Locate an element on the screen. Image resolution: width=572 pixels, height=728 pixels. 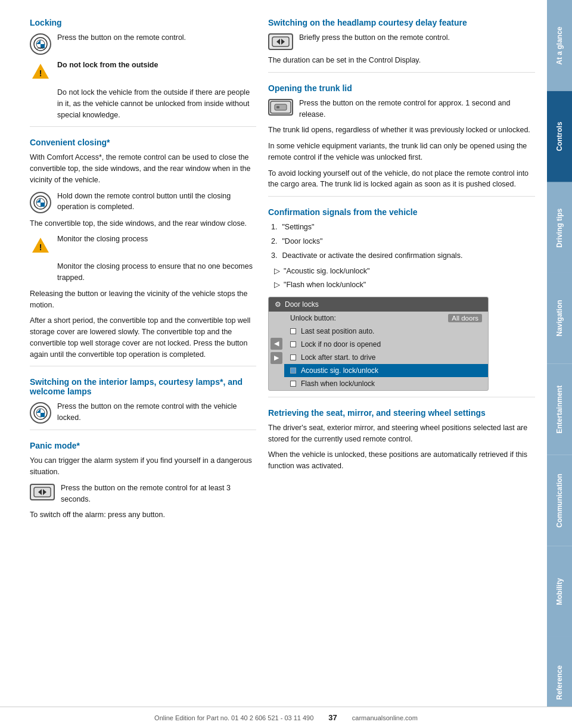
page-footer: Online Edition for Part no. 01 40 2 606 … is located at coordinates (286, 717).